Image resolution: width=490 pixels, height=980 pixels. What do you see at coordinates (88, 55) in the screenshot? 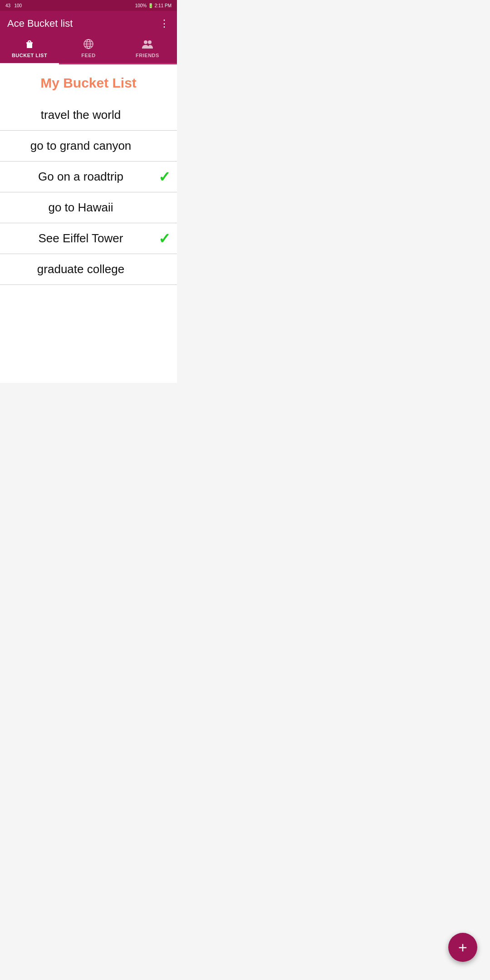
I see `tab-feed-label: FEED` at bounding box center [88, 55].